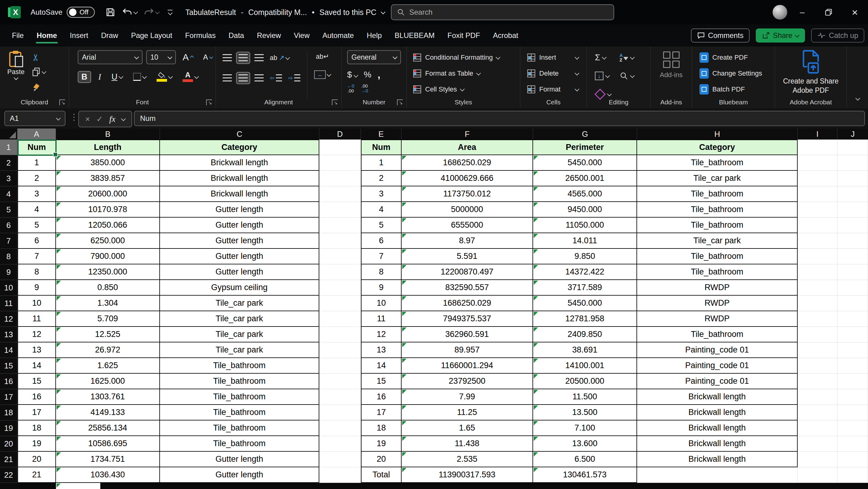  Describe the element at coordinates (108, 319) in the screenshot. I see `cell-length: 5.709` at that location.